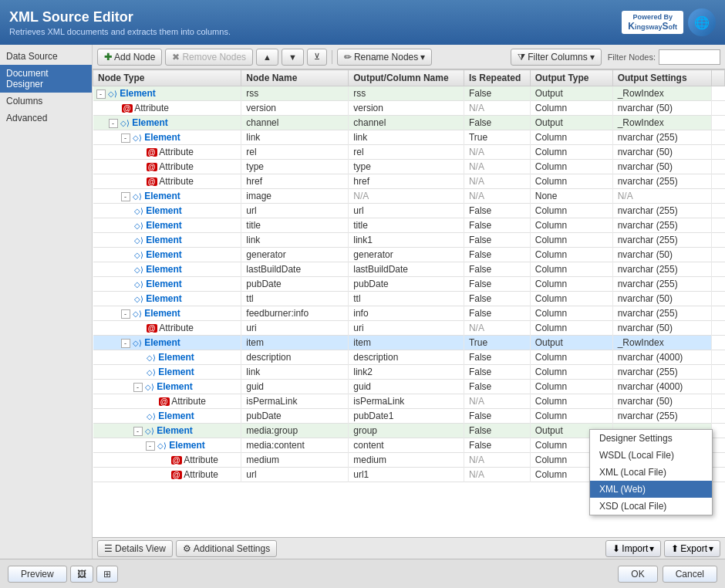  Describe the element at coordinates (317, 57) in the screenshot. I see `move-end-button: ⊻` at that location.